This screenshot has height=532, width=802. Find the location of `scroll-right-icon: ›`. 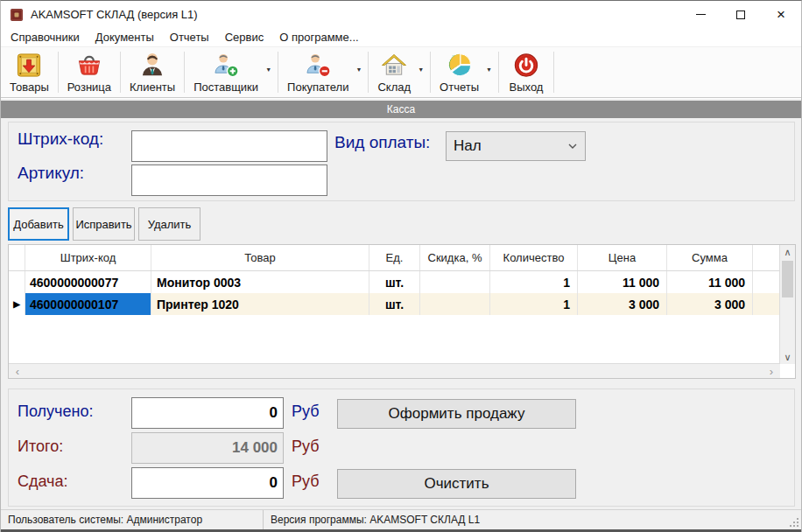

scroll-right-icon: › is located at coordinates (771, 371).